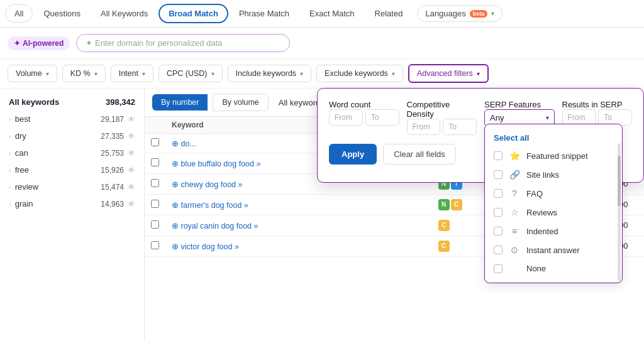 This screenshot has height=341, width=644. Describe the element at coordinates (514, 156) in the screenshot. I see `featured-snippet-icon: ⭐` at that location.